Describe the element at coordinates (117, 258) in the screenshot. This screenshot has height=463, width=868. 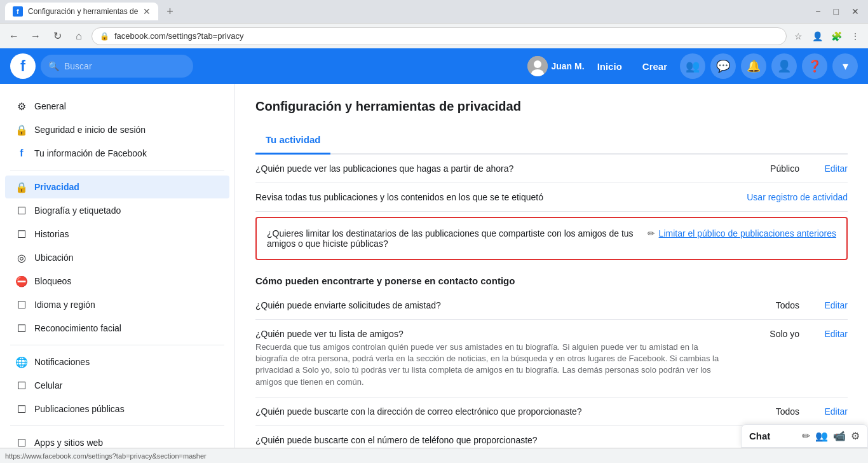
I see `sidebar-item-location: ◎ Ubicación` at that location.